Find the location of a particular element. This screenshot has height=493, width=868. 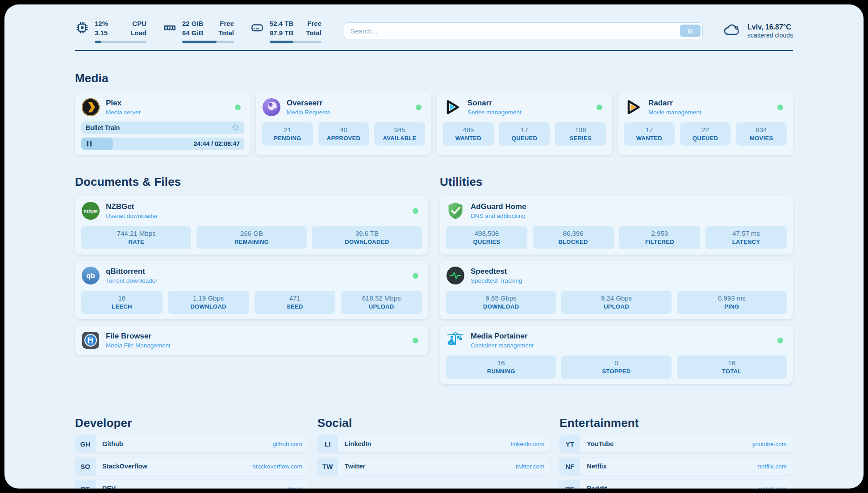

search-input is located at coordinates (523, 31).